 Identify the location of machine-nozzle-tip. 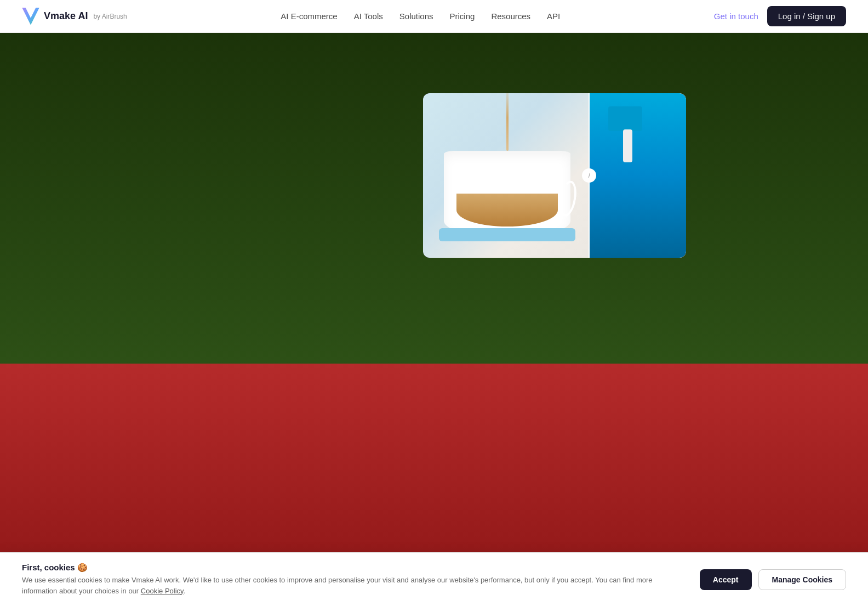
(628, 146).